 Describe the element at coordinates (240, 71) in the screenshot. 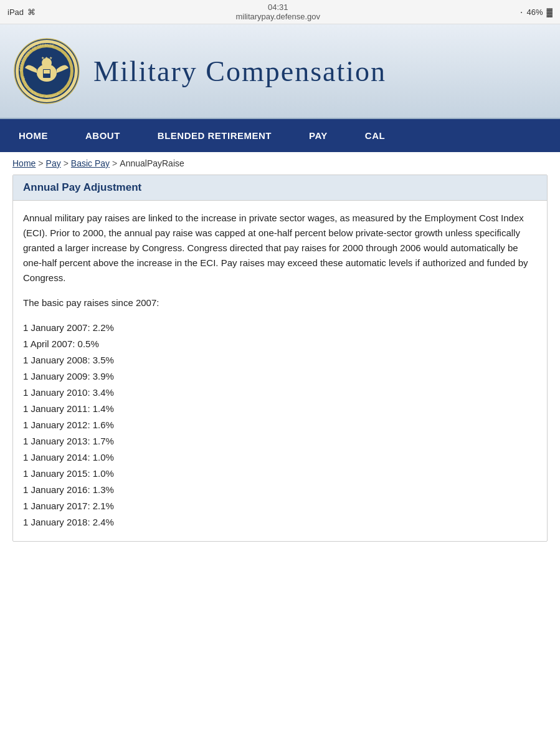

I see `site-title: Military Compensation` at that location.